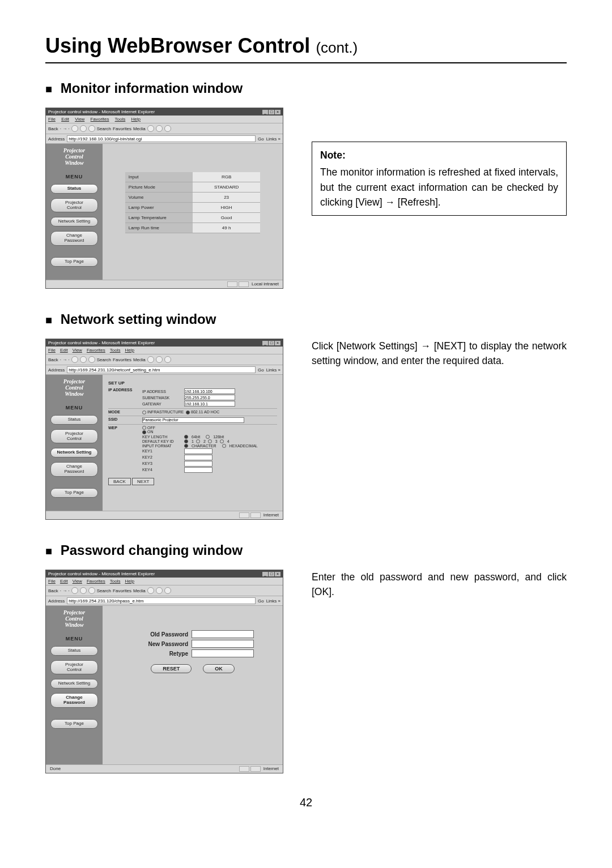 This screenshot has height=868, width=612. What do you see at coordinates (188, 412) in the screenshot?
I see `radio-adhoc` at bounding box center [188, 412].